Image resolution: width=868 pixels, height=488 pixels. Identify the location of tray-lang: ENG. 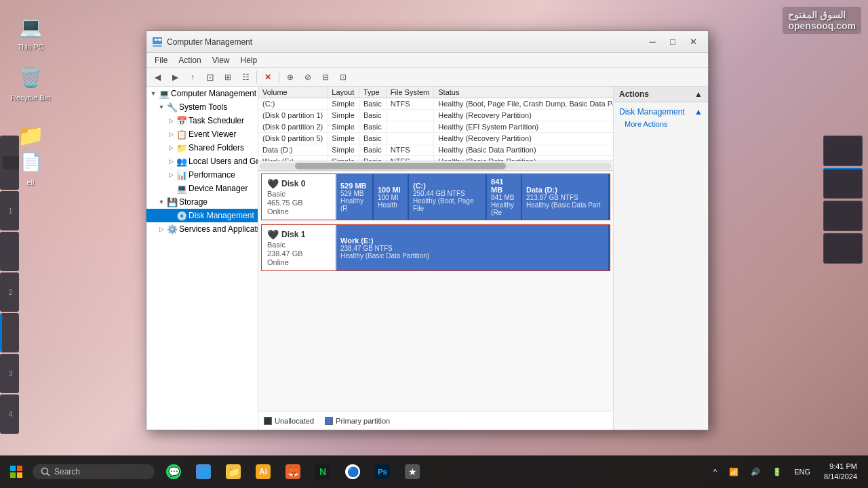
(802, 472).